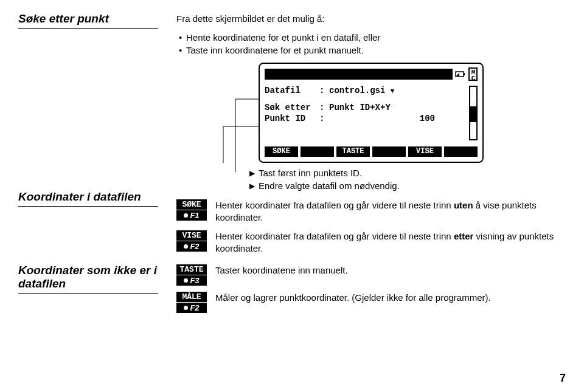  I want to click on fkey-description: Taster koordinatene inn manuelt., so click(391, 270).